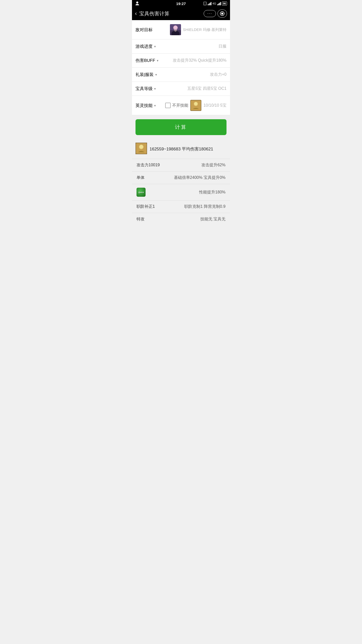 Image resolution: width=362 pixels, height=644 pixels. What do you see at coordinates (200, 60) in the screenshot?
I see `damage-buff-value: 攻击提升32% Quick提升180%` at bounding box center [200, 60].